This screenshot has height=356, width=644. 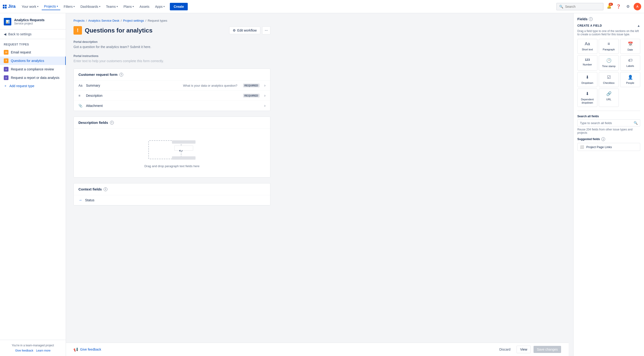 I want to click on help-button: ❓, so click(x=618, y=6).